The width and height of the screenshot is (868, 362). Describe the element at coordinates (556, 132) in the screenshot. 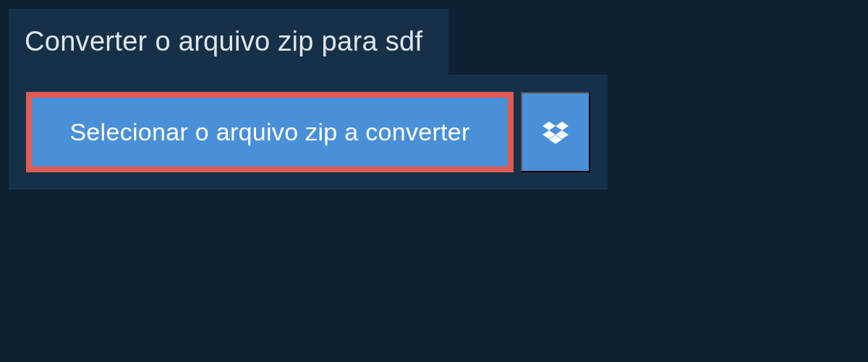

I see `dropbox-button` at that location.